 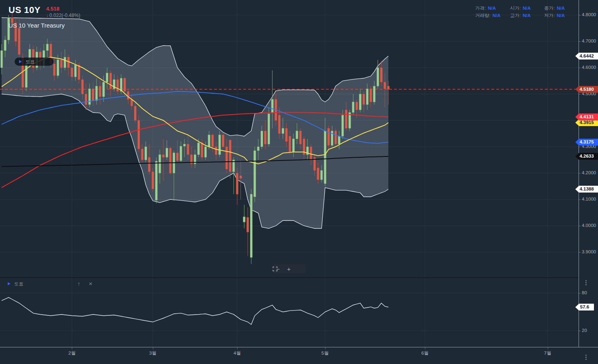 What do you see at coordinates (587, 142) in the screenshot?
I see `price-badge-ma-mid: 4.3175` at bounding box center [587, 142].